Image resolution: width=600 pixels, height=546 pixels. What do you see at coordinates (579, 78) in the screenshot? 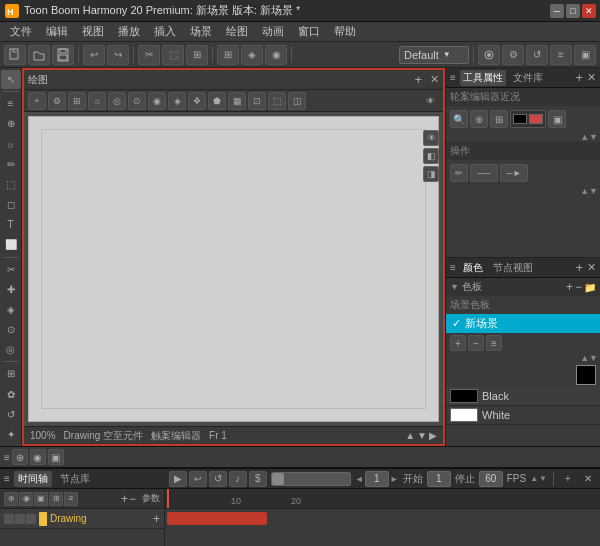
I see `rp-add-icon: +` at bounding box center [579, 78].